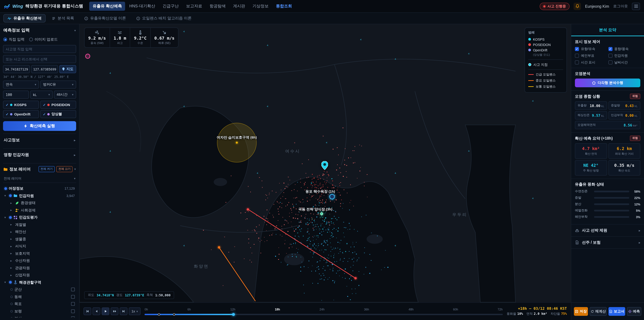  I want to click on nav-item: 통합조회, so click(284, 6).